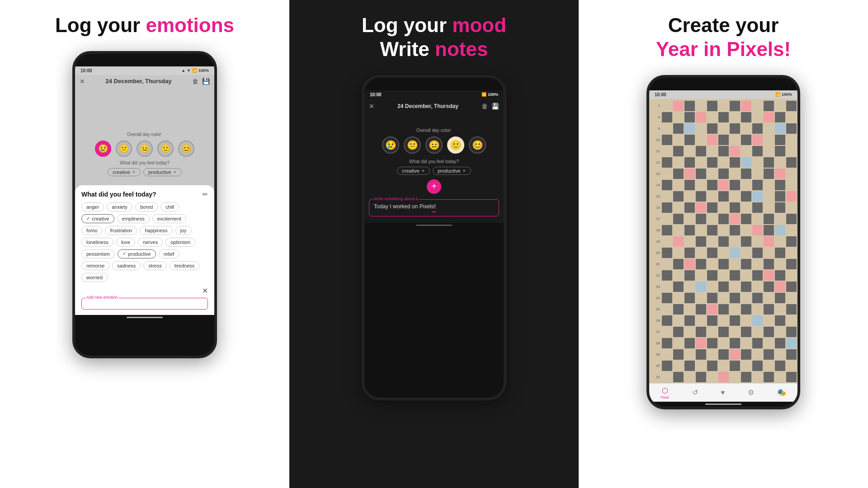  Describe the element at coordinates (169, 254) in the screenshot. I see `chip-relief: relief` at that location.